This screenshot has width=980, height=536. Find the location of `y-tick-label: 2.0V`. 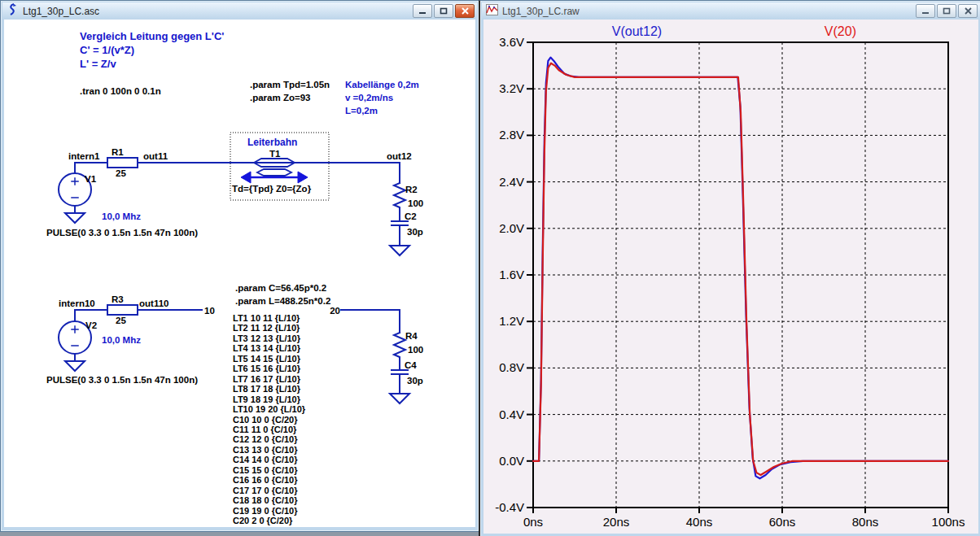

y-tick-label: 2.0V is located at coordinates (511, 228).